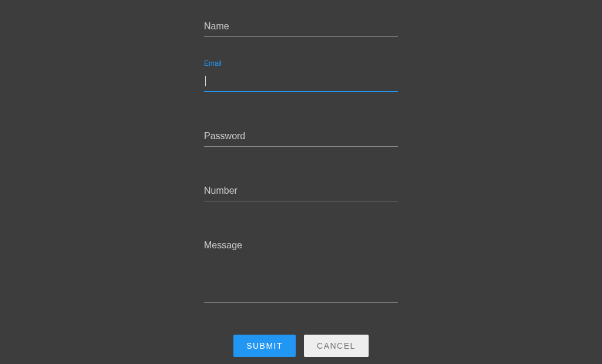  Describe the element at coordinates (301, 191) in the screenshot. I see `number-field-group` at that location.